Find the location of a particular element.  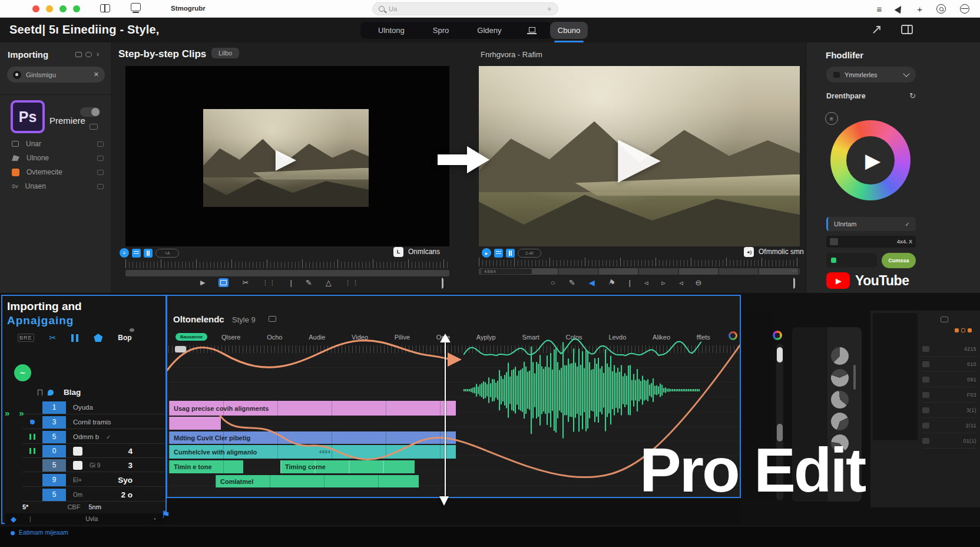

pentagon-icon is located at coordinates (98, 338).